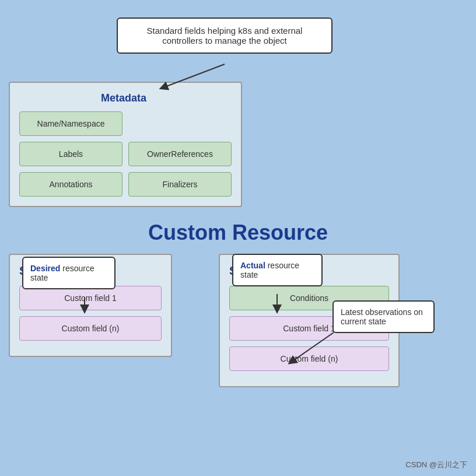  Describe the element at coordinates (253, 265) in the screenshot. I see `actual-bold: Actual` at that location.